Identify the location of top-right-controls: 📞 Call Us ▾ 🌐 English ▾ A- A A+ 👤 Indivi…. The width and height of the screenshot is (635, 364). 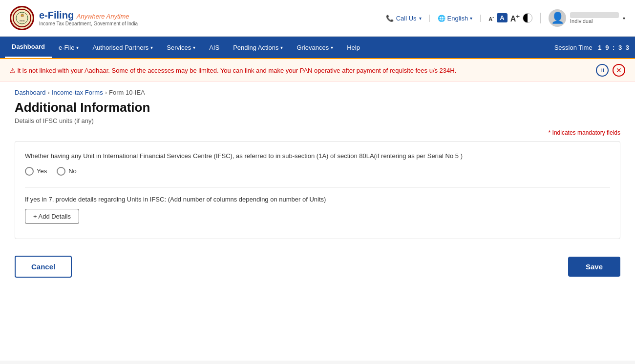
(506, 18).